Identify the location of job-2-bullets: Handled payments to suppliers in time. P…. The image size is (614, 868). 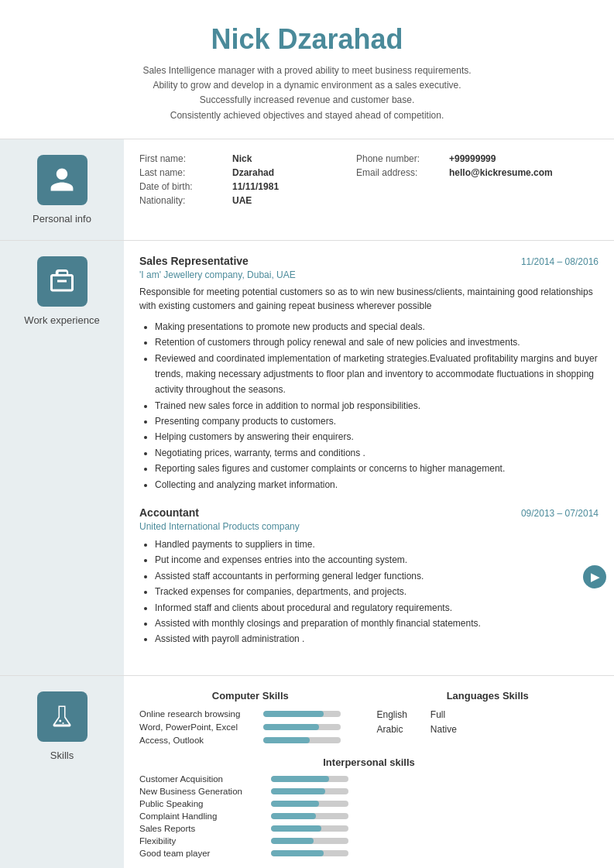
(369, 592).